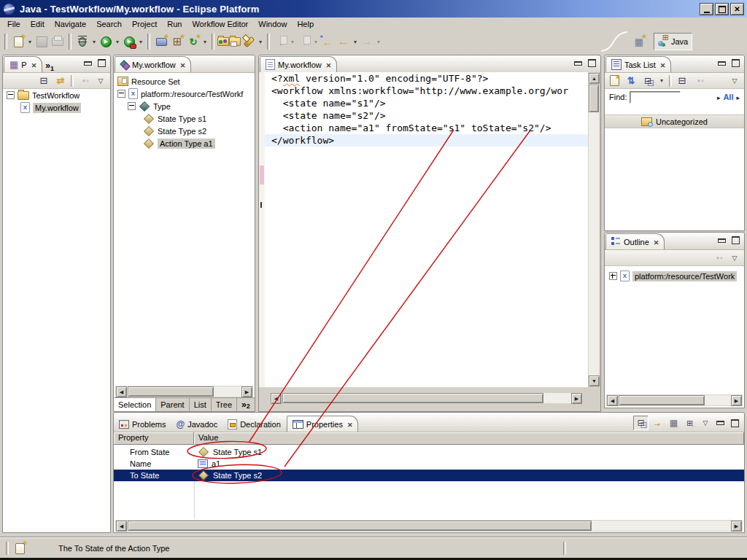  Describe the element at coordinates (316, 42) in the screenshot. I see `previous-annotation-dropdown-icon` at that location.